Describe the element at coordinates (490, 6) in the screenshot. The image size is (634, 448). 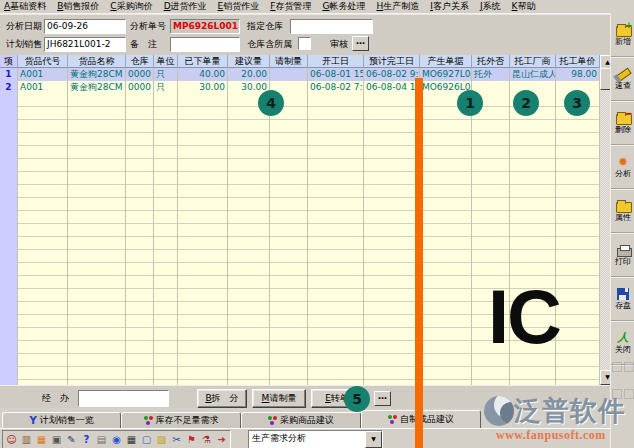
I see `menu-item-system: J系统` at that location.